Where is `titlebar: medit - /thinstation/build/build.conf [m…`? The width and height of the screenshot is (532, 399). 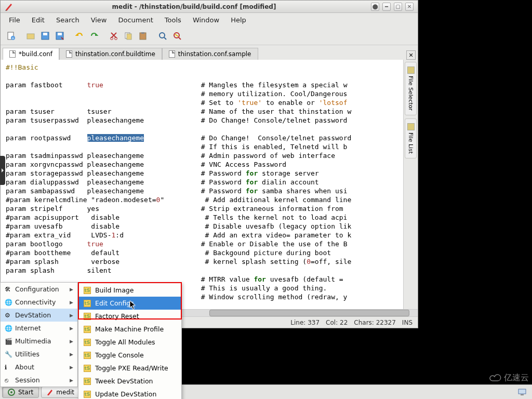 titlebar: medit - /thinstation/build/build.conf [m… is located at coordinates (209, 7).